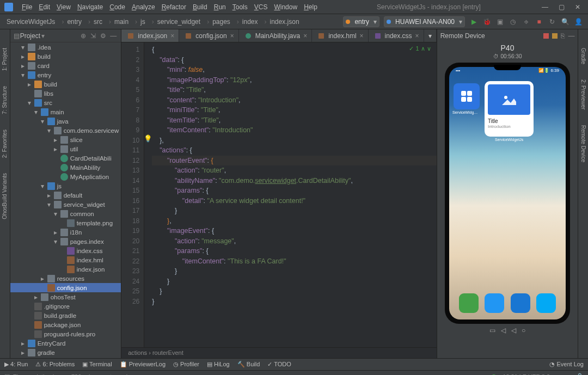 The height and width of the screenshot is (375, 588). What do you see at coordinates (66, 75) in the screenshot?
I see `tree-item: ▾entry` at bounding box center [66, 75].